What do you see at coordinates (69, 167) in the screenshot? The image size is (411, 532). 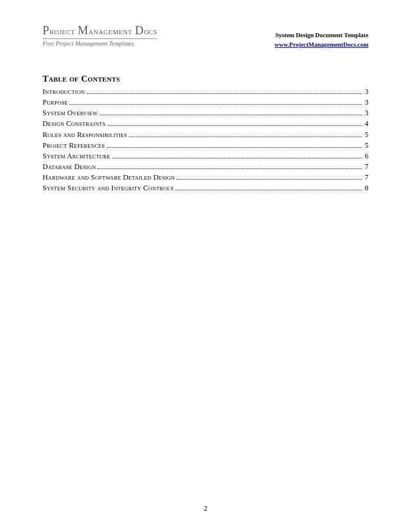 I see `toc-entry-label: Database Design` at bounding box center [69, 167].